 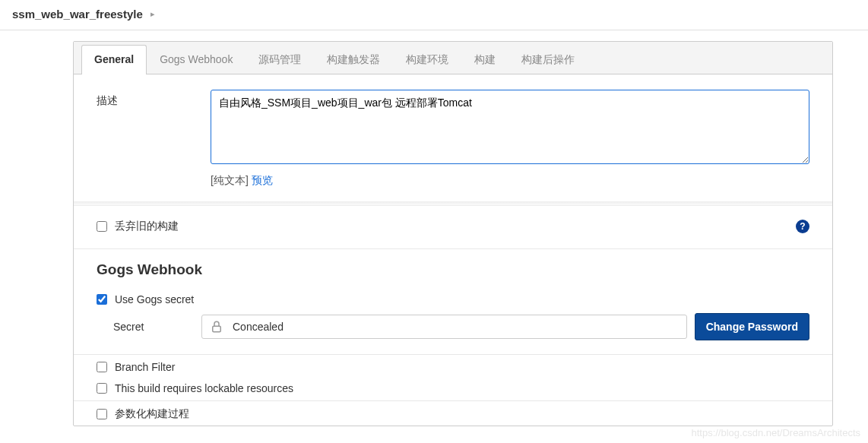 I want to click on tab-general: General, so click(x=114, y=59).